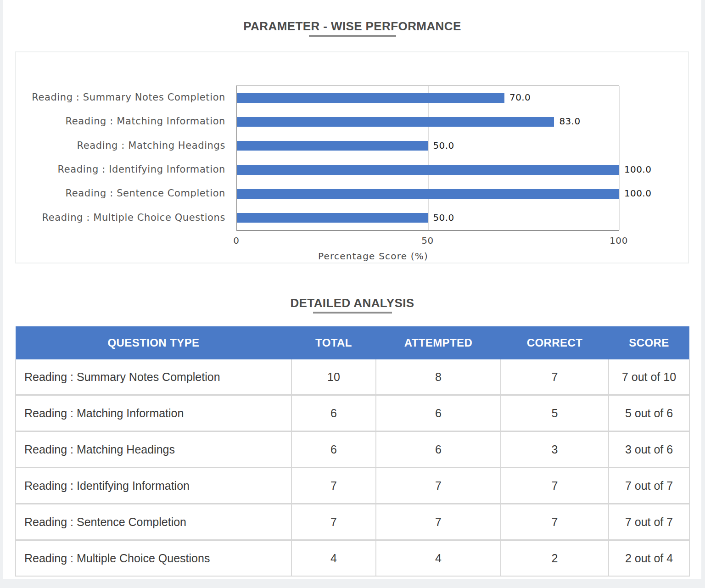 The width and height of the screenshot is (705, 588). What do you see at coordinates (153, 413) in the screenshot?
I see `cell-question-type: Reading : Matching Information` at bounding box center [153, 413].